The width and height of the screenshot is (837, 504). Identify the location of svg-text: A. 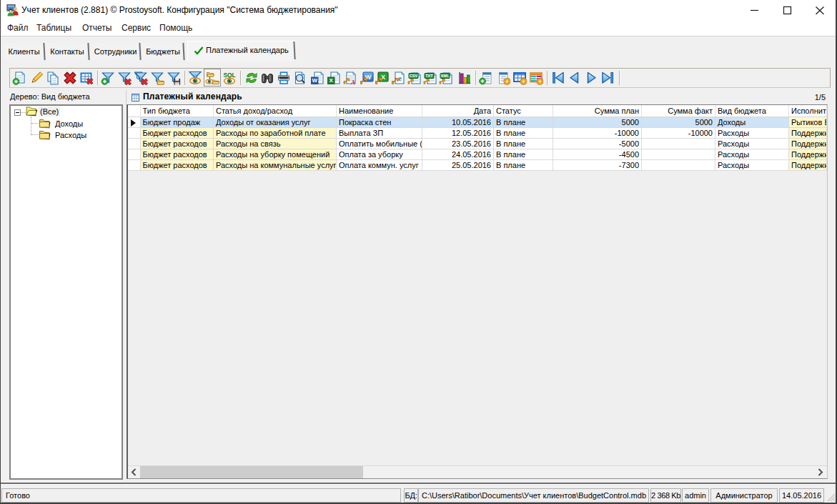
(353, 82).